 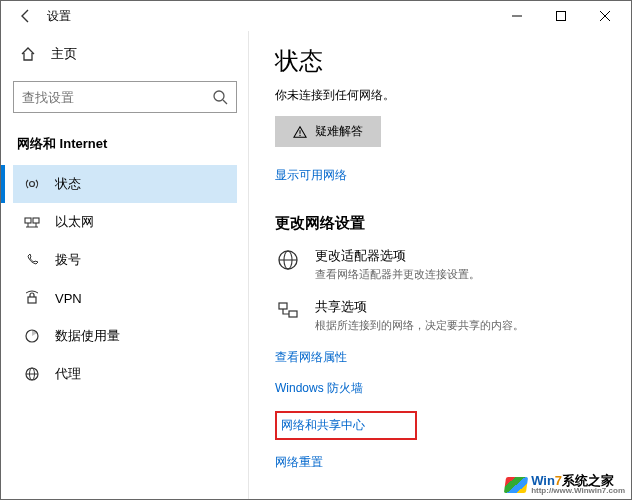 What do you see at coordinates (125, 298) in the screenshot?
I see `sidebar-item-3: VPN` at bounding box center [125, 298].